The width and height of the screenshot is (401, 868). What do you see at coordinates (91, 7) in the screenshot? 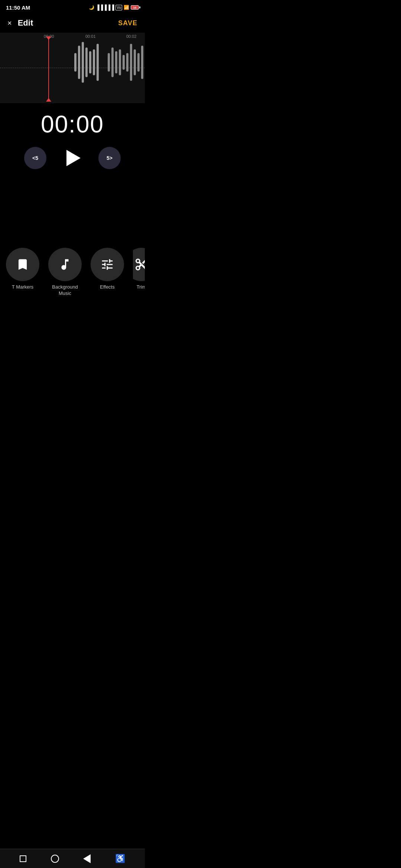
I see `moon-icon: 🌙` at bounding box center [91, 7].